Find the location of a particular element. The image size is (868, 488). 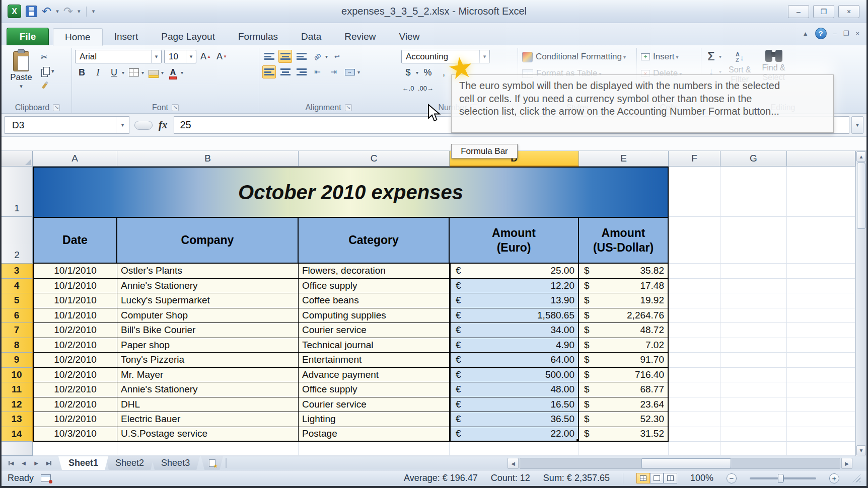

cell-g3 is located at coordinates (754, 271).